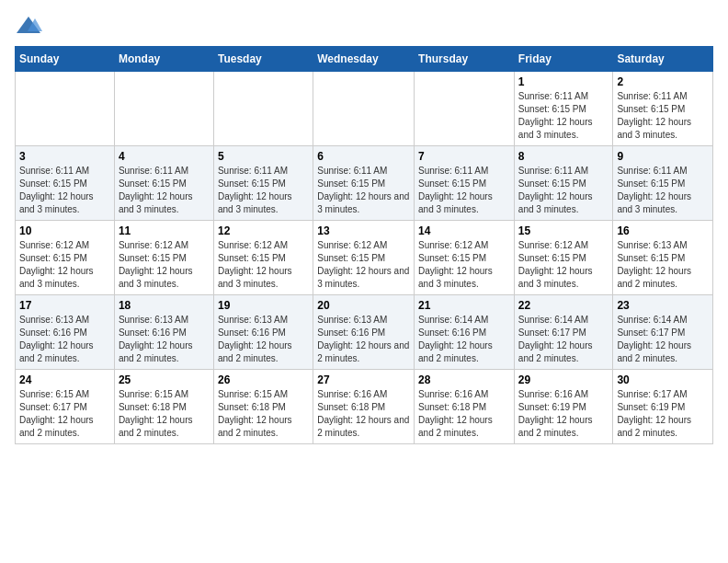  I want to click on calendar-cell: 7Sunrise: 6:11 AM Sunset: 6:15 PM Daylig…, so click(465, 184).